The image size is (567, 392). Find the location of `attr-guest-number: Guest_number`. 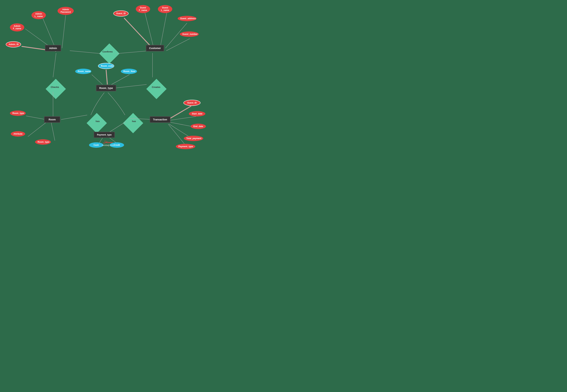

attr-guest-number: Guest_number is located at coordinates (189, 34).